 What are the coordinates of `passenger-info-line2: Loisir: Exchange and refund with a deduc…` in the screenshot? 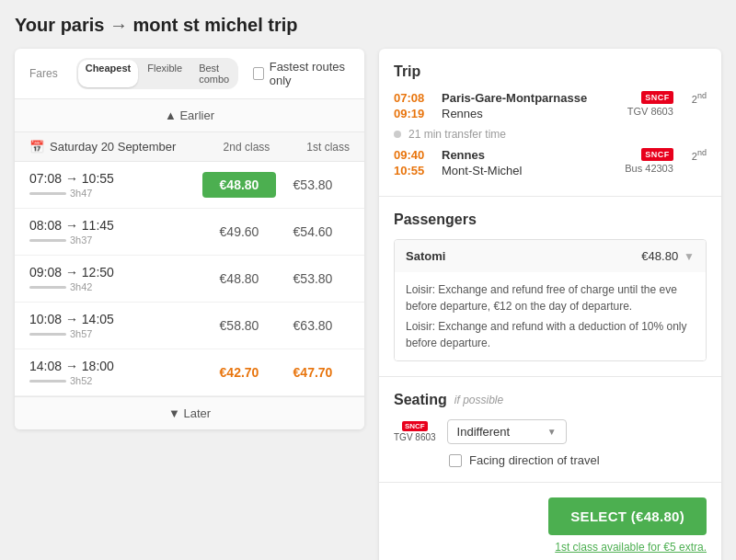 It's located at (550, 335).